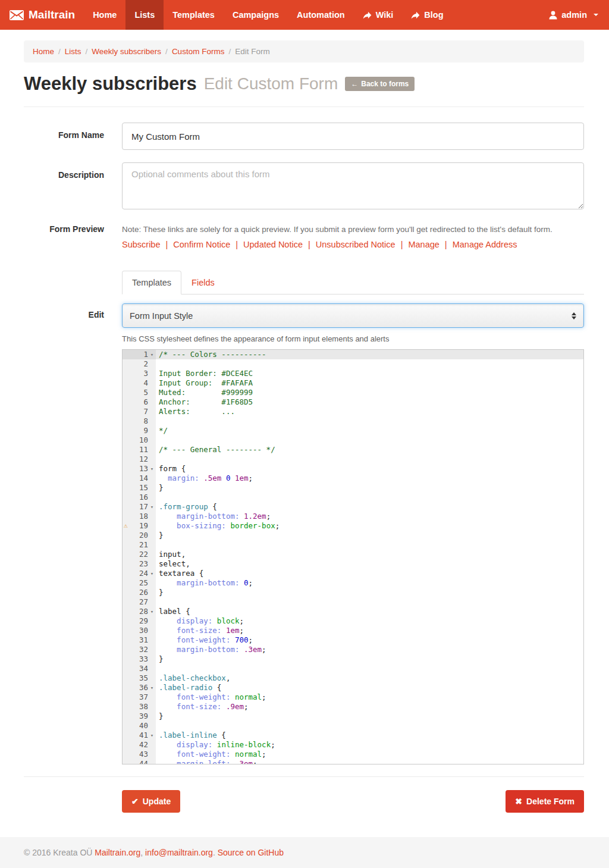 This screenshot has height=868, width=609. Describe the element at coordinates (126, 51) in the screenshot. I see `breadcrumb-link-weekly-subscribers: Weekly subscribers` at that location.